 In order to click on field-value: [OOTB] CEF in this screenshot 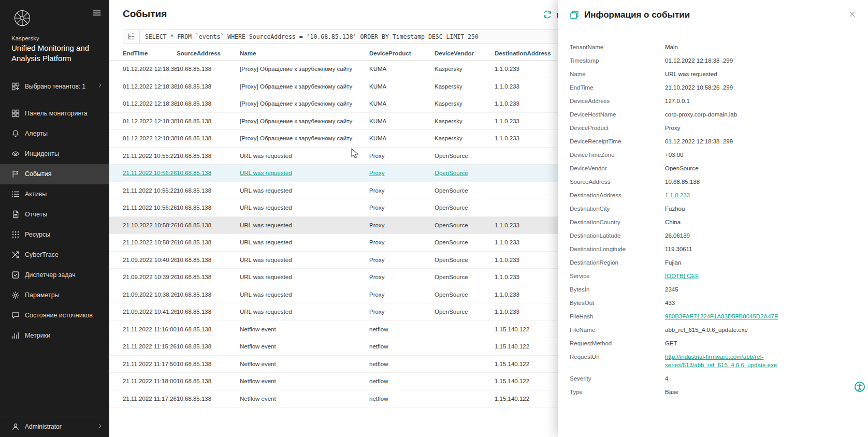, I will do `click(761, 276)`.